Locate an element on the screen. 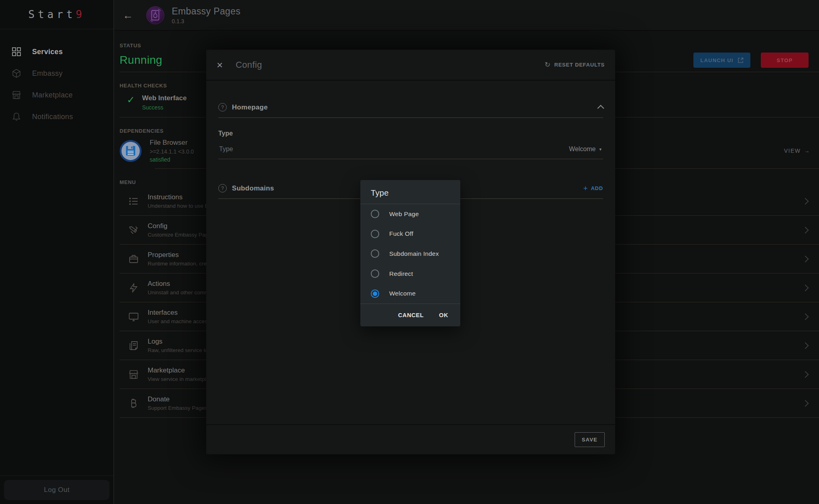 Image resolution: width=819 pixels, height=504 pixels. briefcase-icon is located at coordinates (134, 259).